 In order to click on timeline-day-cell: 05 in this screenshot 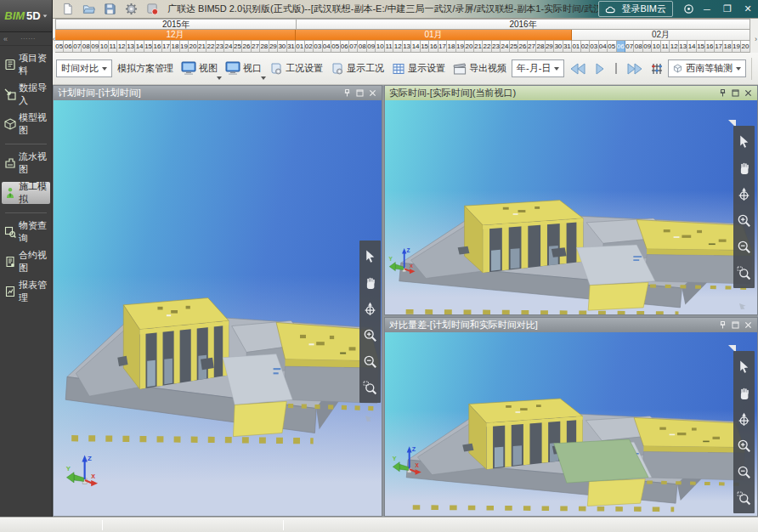, I will do `click(59, 47)`.